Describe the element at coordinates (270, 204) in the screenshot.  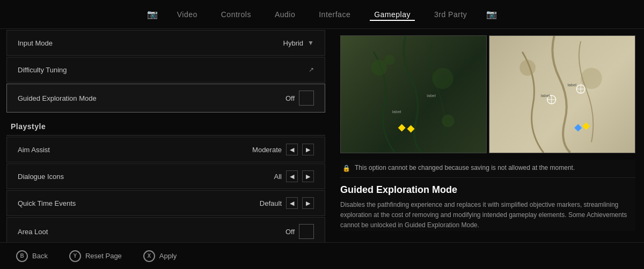
I see `qte-value: Default` at that location.